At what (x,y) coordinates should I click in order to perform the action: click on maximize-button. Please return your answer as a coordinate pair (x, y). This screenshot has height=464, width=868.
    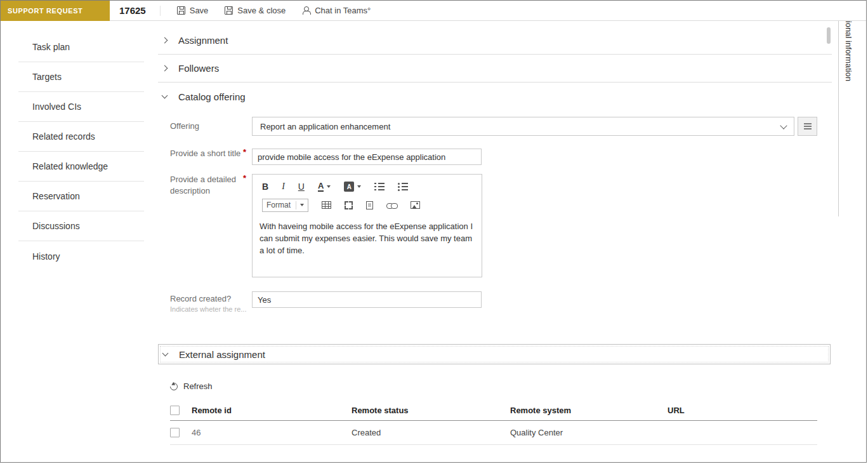
    Looking at the image, I should click on (349, 206).